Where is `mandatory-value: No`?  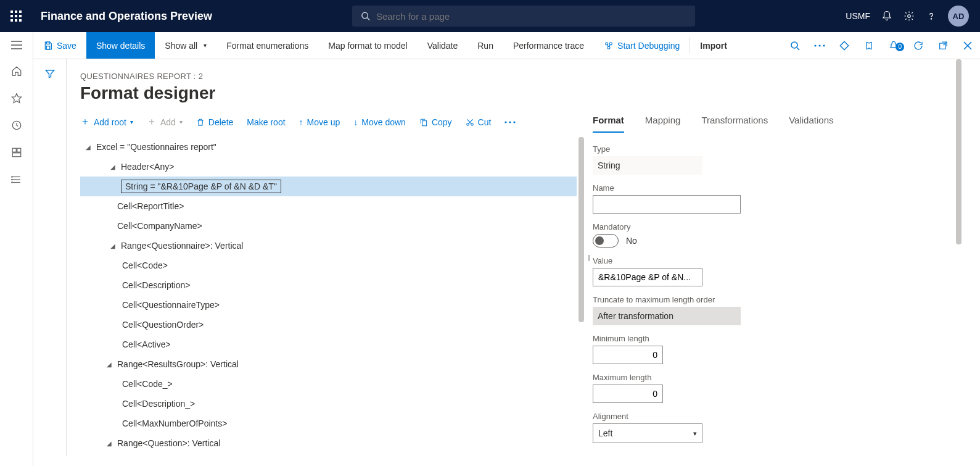 mandatory-value: No is located at coordinates (632, 241).